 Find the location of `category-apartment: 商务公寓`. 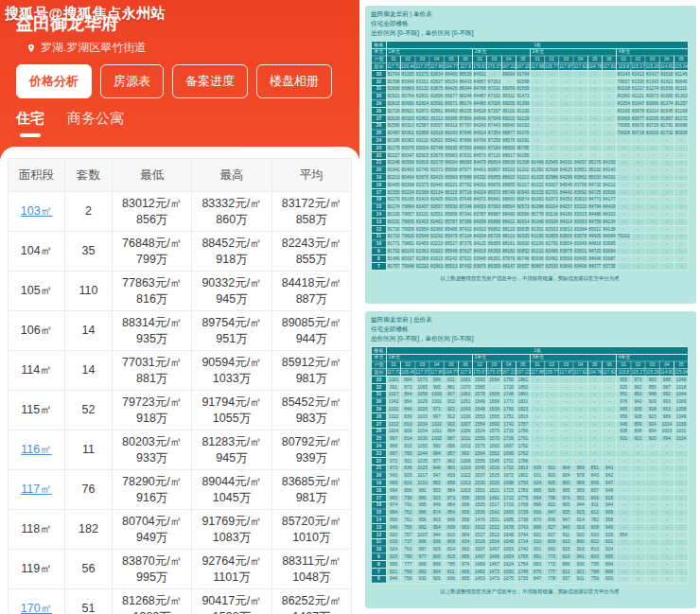

category-apartment: 商务公寓 is located at coordinates (96, 123).